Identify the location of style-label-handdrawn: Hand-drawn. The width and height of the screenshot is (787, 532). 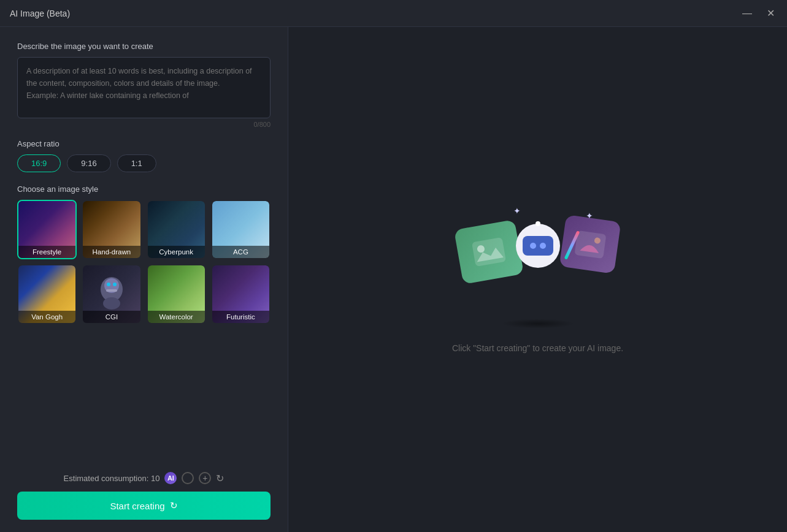
(112, 252).